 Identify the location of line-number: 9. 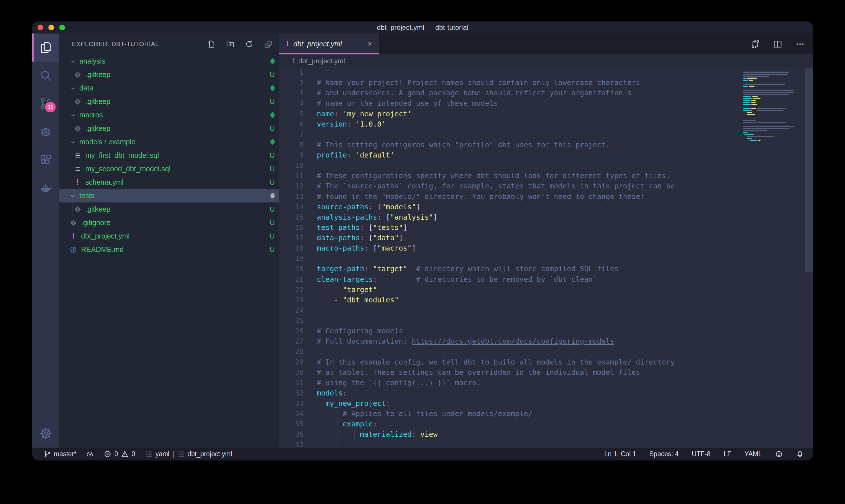
(298, 155).